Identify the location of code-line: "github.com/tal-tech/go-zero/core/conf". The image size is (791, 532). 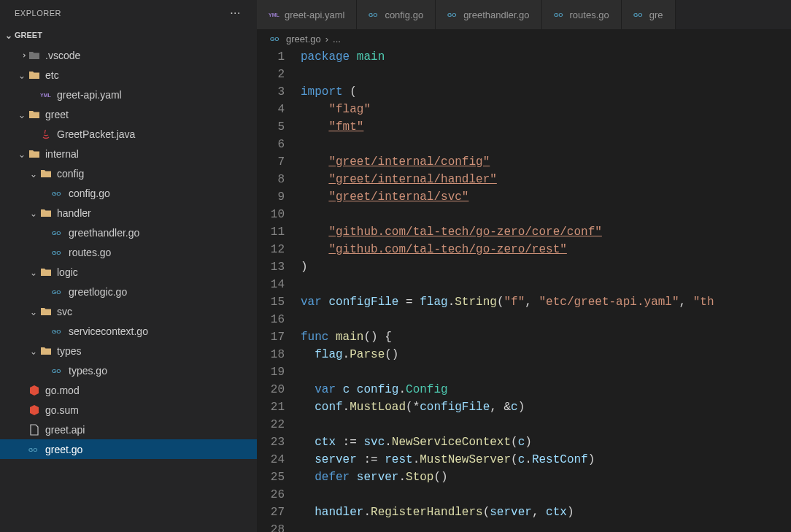
(546, 232).